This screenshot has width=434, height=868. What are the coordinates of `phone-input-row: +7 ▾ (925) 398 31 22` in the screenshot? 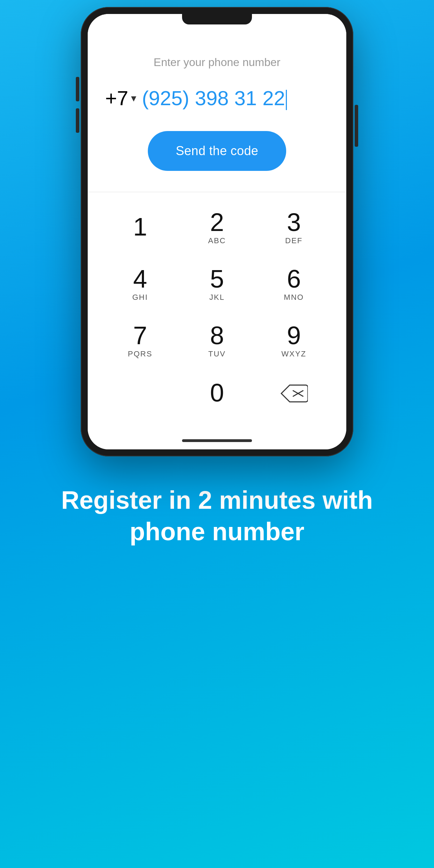 It's located at (217, 98).